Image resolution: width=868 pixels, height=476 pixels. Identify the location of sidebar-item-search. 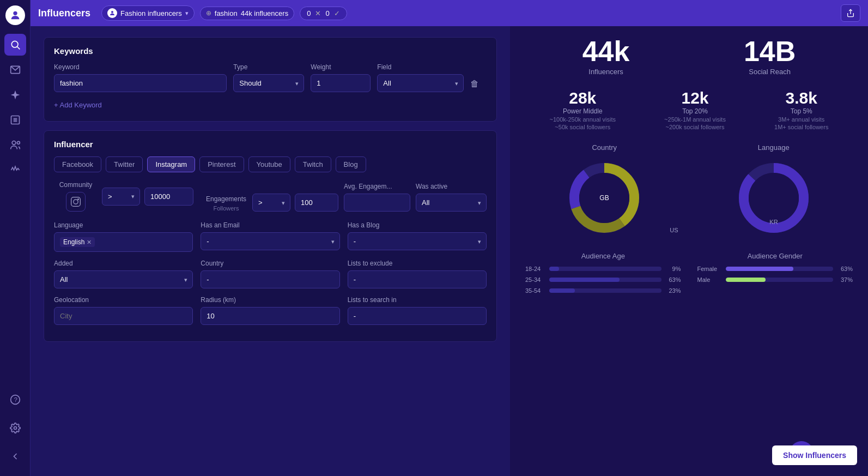
(15, 45).